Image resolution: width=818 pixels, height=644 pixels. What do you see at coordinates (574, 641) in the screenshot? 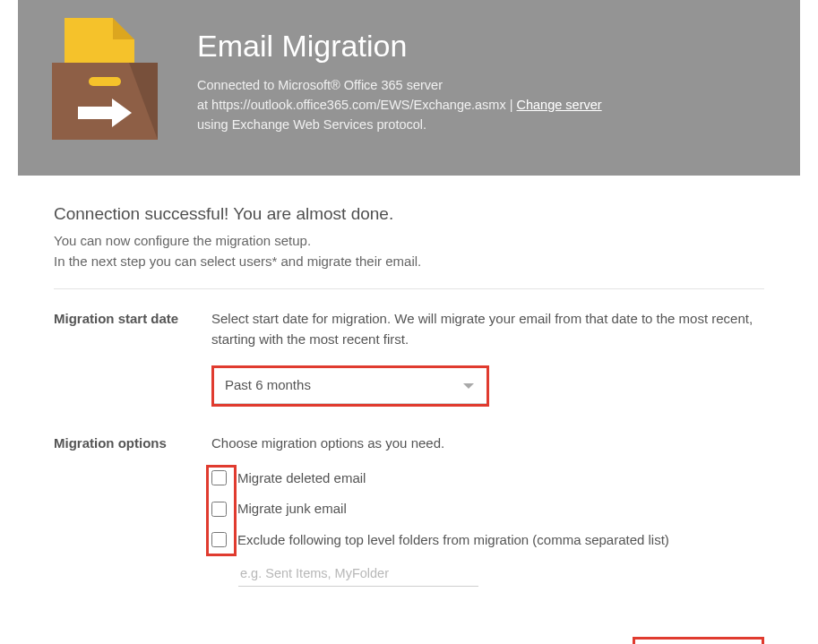
I see `cancel-button: CANCEL` at bounding box center [574, 641].